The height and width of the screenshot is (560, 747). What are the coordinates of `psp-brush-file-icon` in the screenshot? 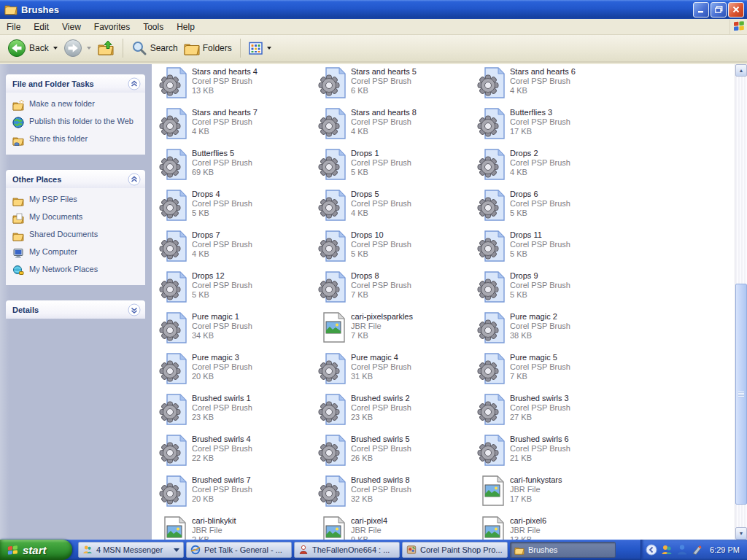 It's located at (492, 409).